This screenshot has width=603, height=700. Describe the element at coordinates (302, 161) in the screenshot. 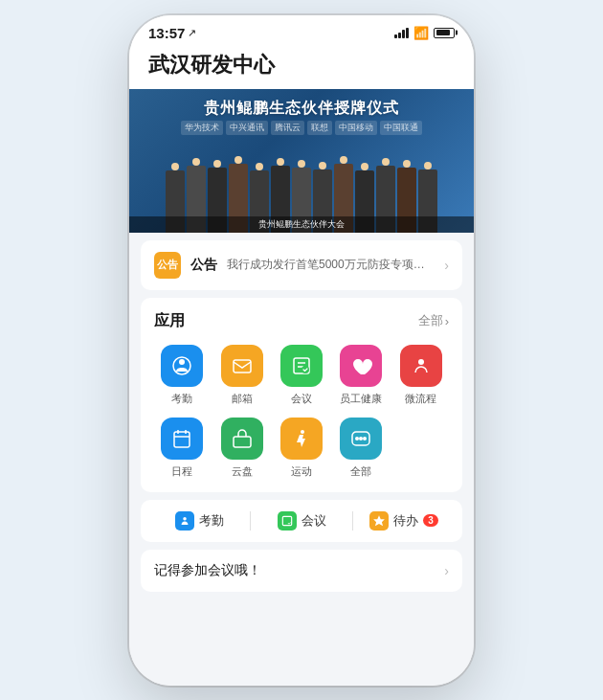

I see `banner: 贵州鲲鹏生态伙伴授牌仪式 华为技术 中兴通讯 腾讯云 联想 中国移动 中国联通` at that location.